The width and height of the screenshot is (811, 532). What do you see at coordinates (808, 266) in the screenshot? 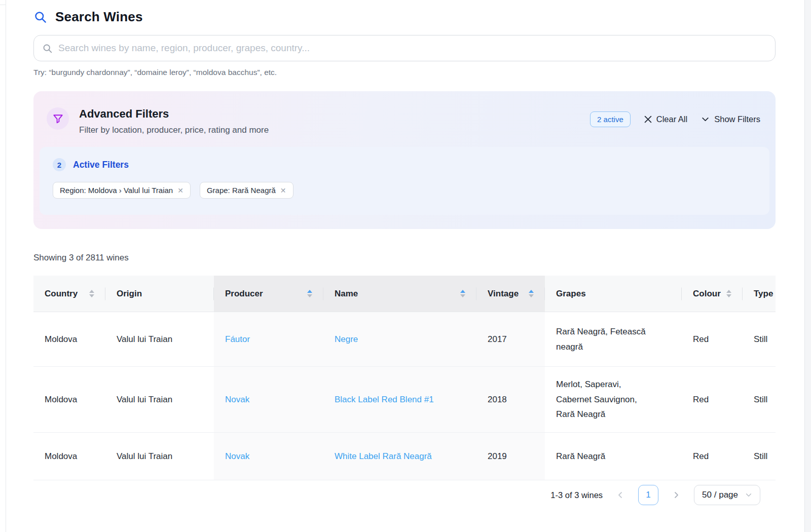
I see `scrollbar-gutter` at bounding box center [808, 266].